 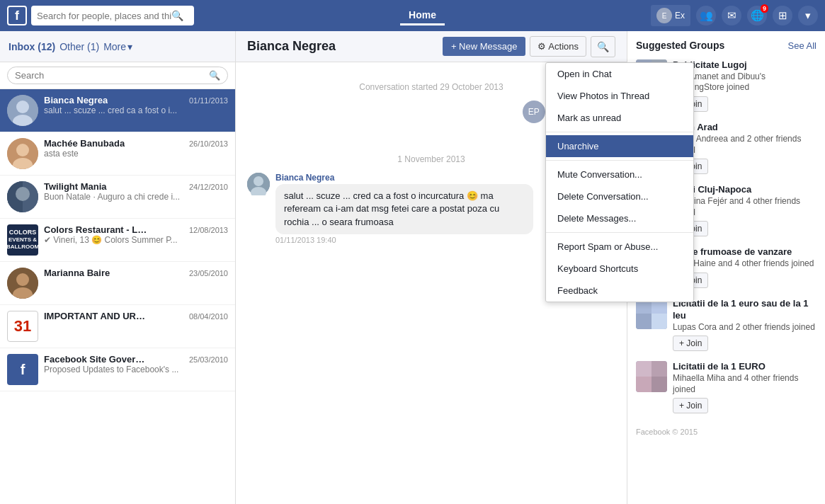 I want to click on group-name: Caini Cluj-Napoca, so click(x=745, y=190).